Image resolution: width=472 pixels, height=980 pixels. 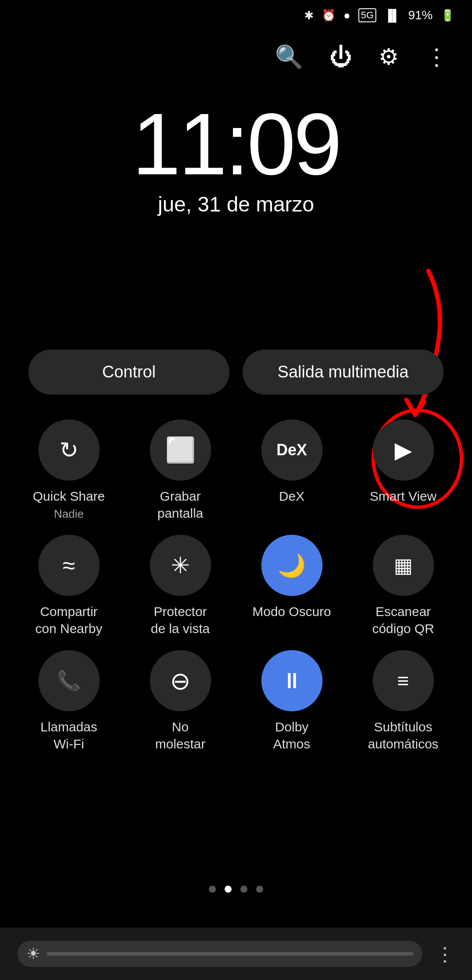 I want to click on smart-view-label: Smart View, so click(x=403, y=496).